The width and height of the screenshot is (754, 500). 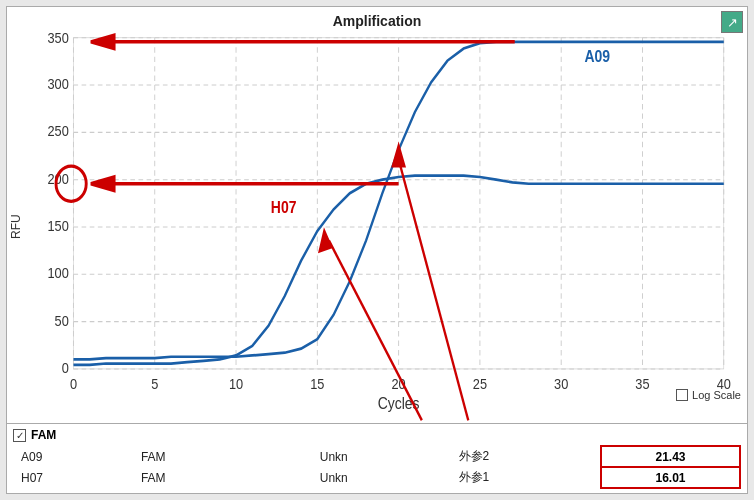 I want to click on data-table: A09FAMUnkn外参221.43H07FAMUnkn外参116.01, so click(x=377, y=467).